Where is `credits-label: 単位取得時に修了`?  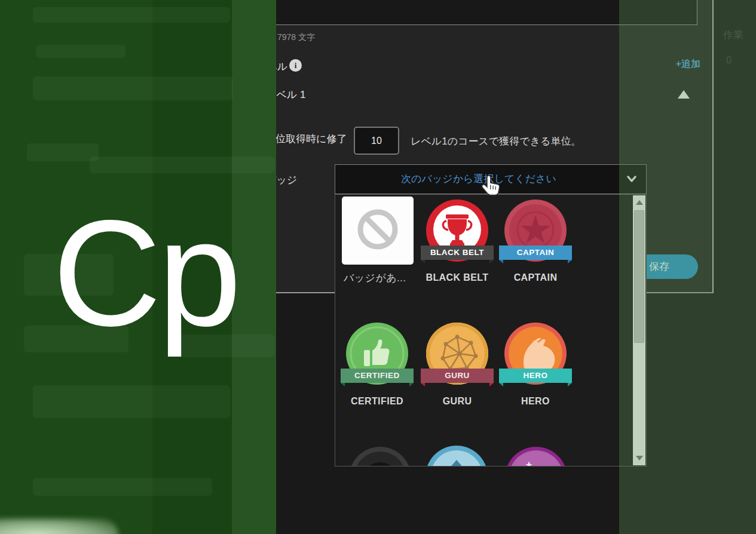
credits-label: 単位取得時に修了 is located at coordinates (306, 139).